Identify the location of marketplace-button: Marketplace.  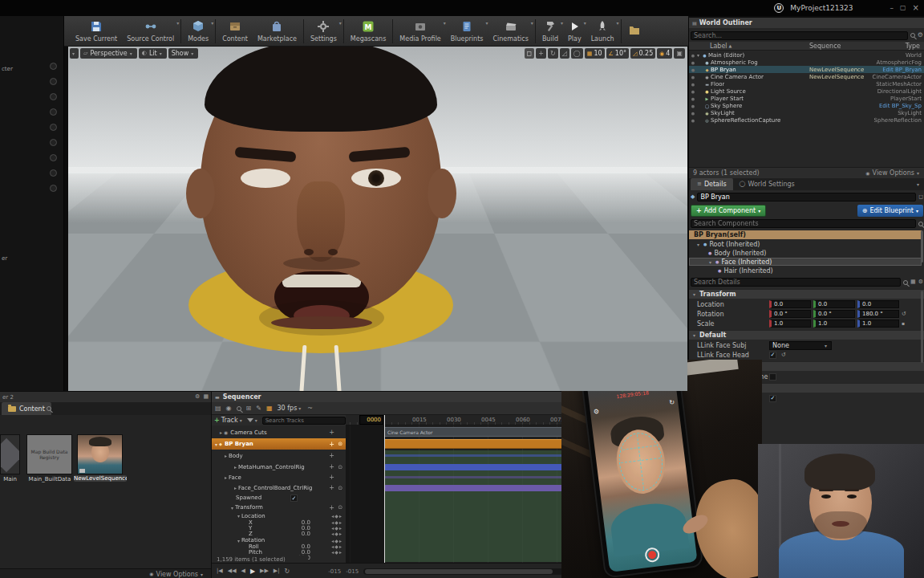
(278, 31).